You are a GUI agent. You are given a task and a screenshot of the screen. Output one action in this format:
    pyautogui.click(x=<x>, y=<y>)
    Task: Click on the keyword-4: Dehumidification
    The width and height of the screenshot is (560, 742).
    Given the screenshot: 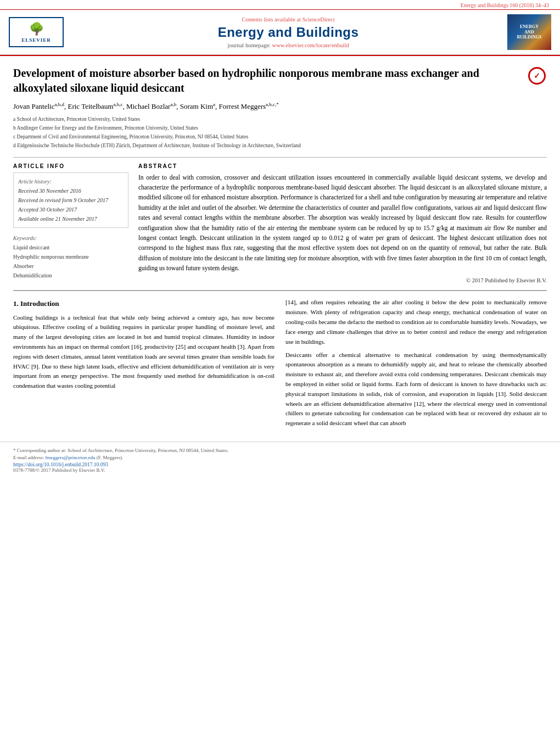 What is the action you would take?
    pyautogui.click(x=71, y=276)
    